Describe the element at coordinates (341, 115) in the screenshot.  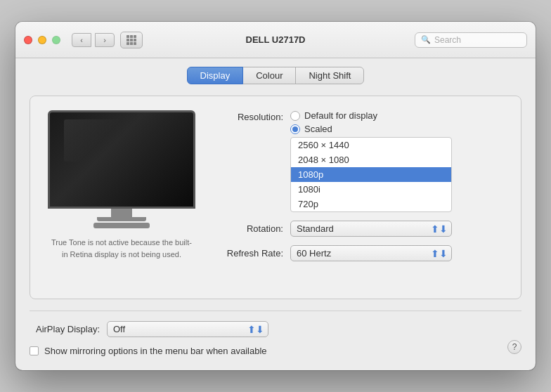
I see `resolution-default-label: Default for display` at that location.